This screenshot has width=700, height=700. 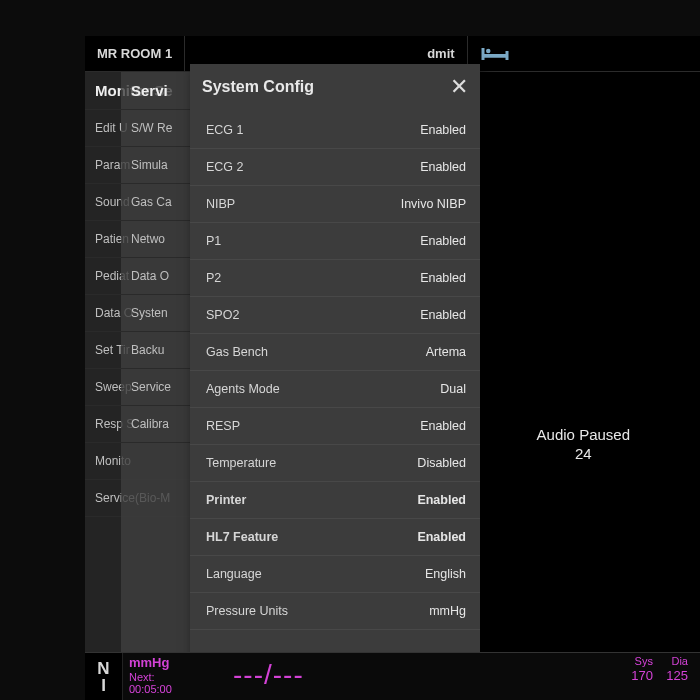 I want to click on sys-value: 170, so click(x=637, y=676).